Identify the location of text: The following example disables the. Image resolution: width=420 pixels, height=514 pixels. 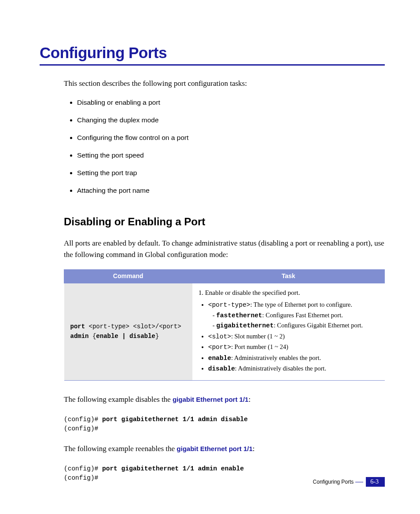
(118, 400).